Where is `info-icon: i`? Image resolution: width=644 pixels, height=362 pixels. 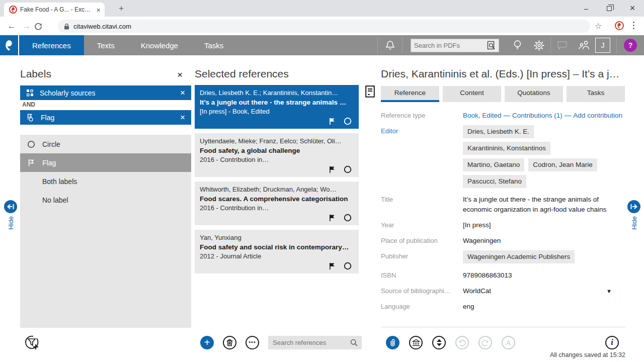 info-icon: i is located at coordinates (612, 342).